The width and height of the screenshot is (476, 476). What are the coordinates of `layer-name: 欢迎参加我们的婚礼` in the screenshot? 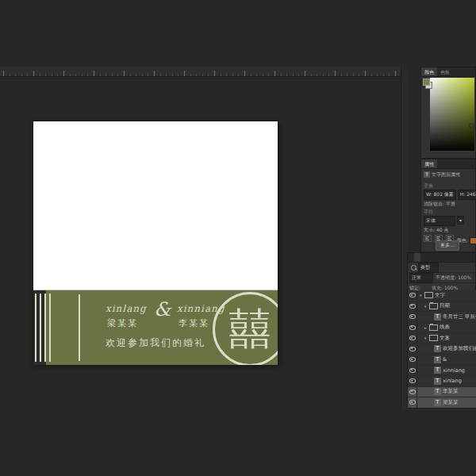 It's located at (459, 349).